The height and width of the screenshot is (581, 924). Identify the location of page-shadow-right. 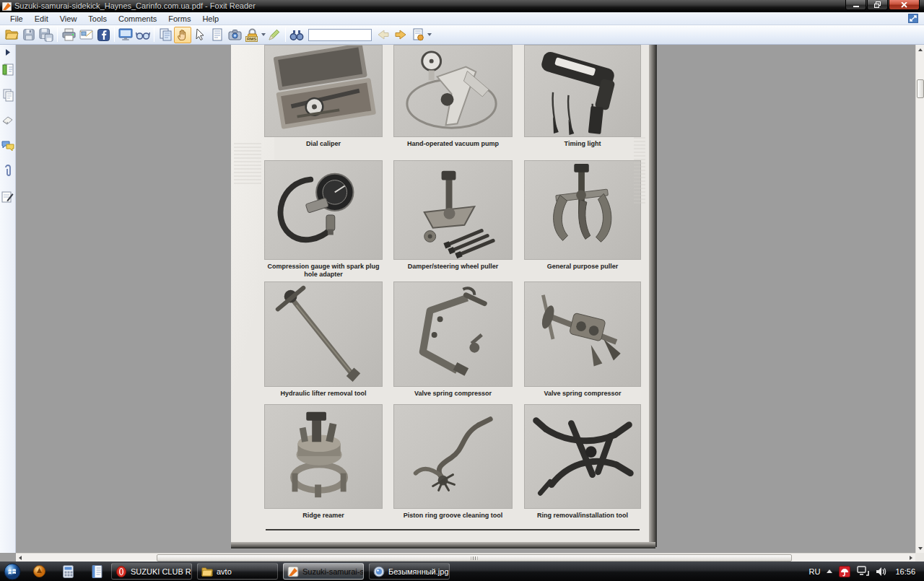
(653, 296).